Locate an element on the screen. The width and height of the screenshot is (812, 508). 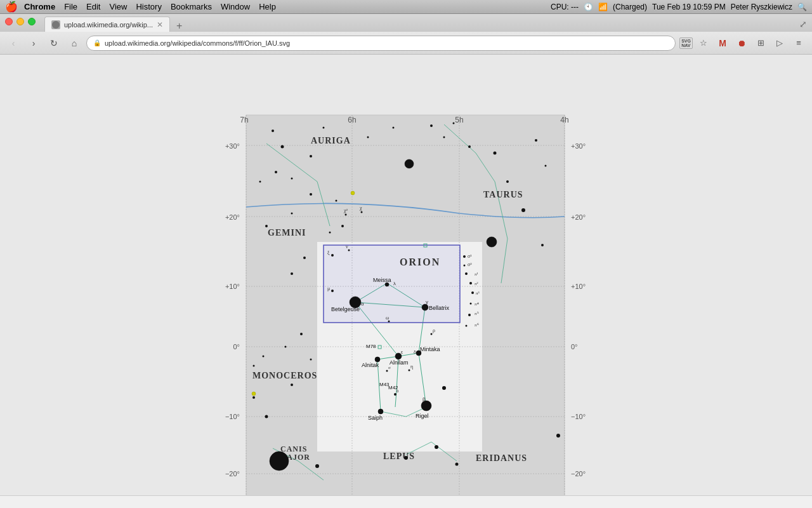
svg-text: π¹ is located at coordinates (476, 274).